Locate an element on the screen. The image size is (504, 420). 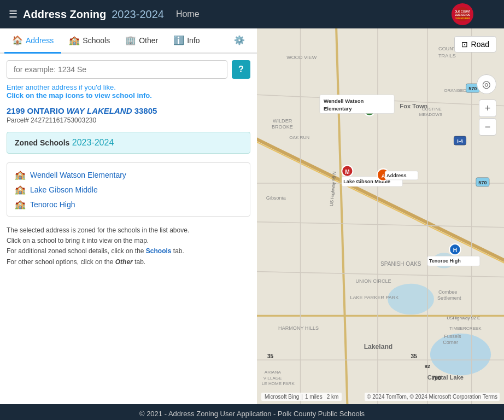
schools-tab-icon: 🏫 is located at coordinates (74, 40).